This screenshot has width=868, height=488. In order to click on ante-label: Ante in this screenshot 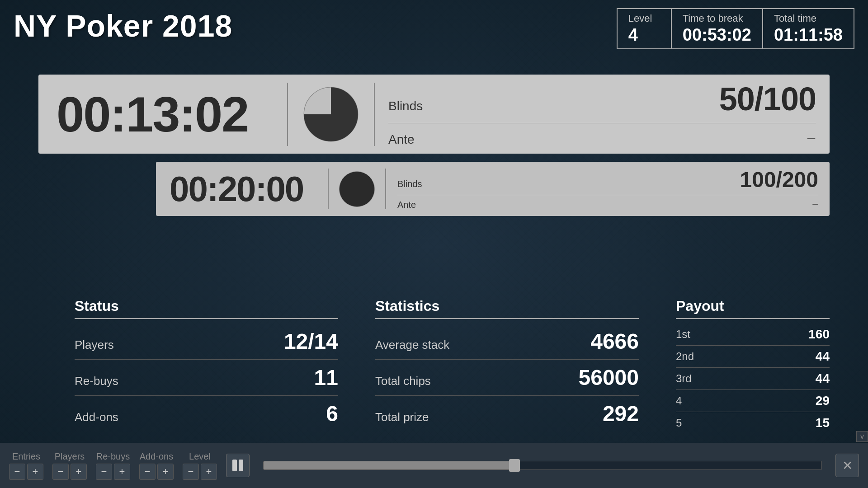, I will do `click(401, 140)`.